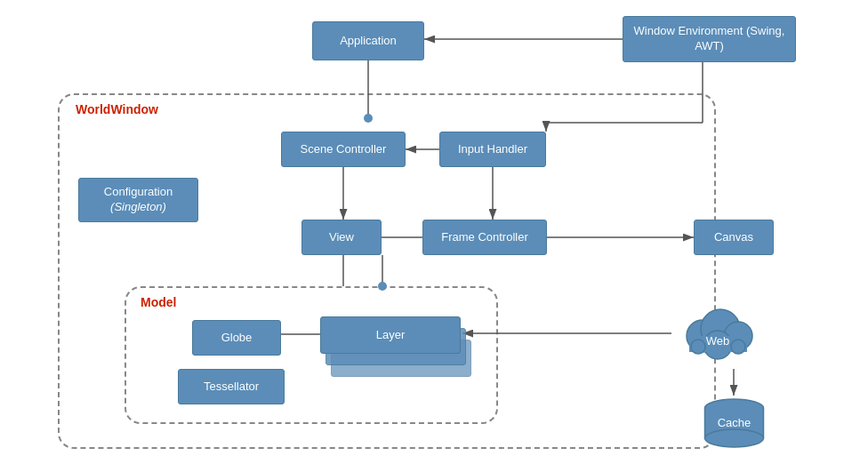 Image resolution: width=868 pixels, height=464 pixels. What do you see at coordinates (735, 423) in the screenshot?
I see `cache-cylinder: Cache` at bounding box center [735, 423].